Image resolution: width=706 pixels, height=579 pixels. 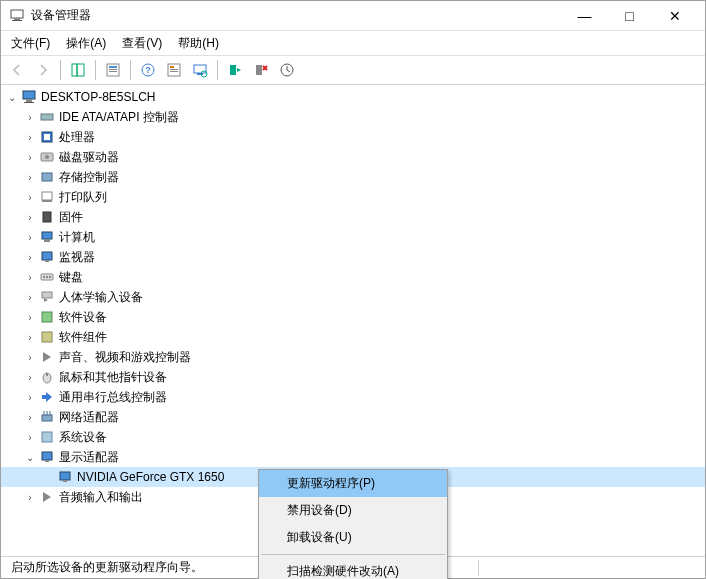 I want to click on tree-category: ›打印队列, so click(x=353, y=197).